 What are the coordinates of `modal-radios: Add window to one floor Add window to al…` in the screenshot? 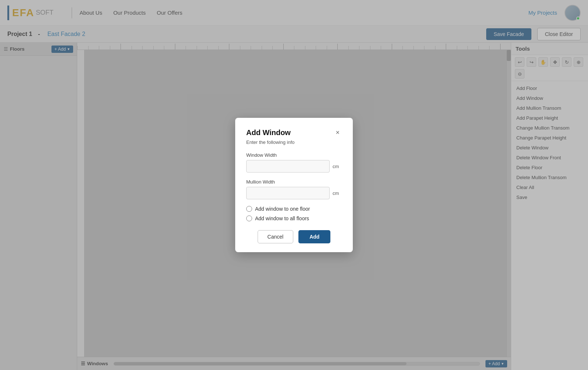 It's located at (294, 214).